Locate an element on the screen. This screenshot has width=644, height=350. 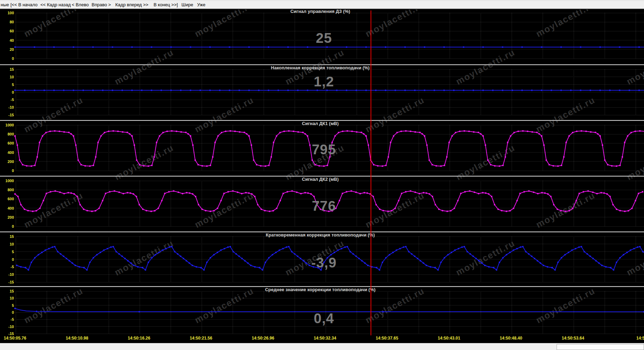
y-axis-tick-label: 40 is located at coordinates (7, 40).